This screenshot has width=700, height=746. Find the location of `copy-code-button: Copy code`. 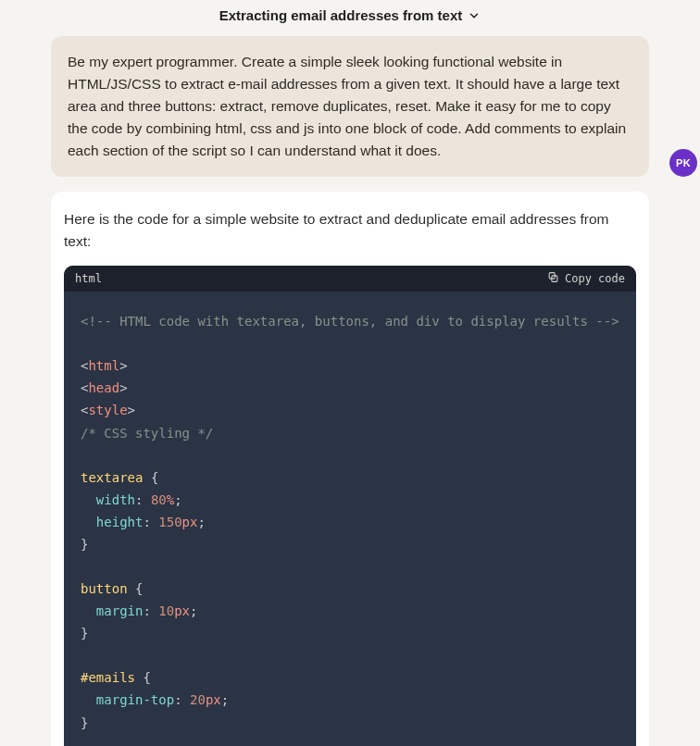

copy-code-button: Copy code is located at coordinates (586, 279).